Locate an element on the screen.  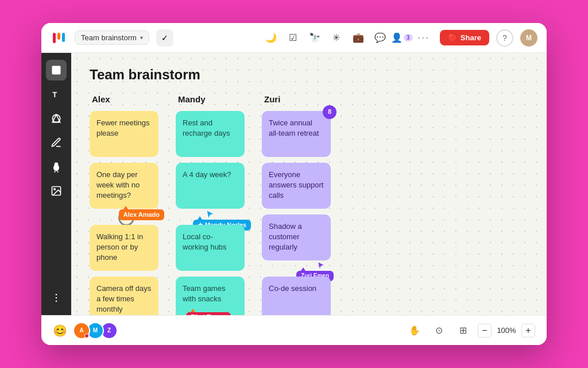
check-badge: ✓ is located at coordinates (165, 38).